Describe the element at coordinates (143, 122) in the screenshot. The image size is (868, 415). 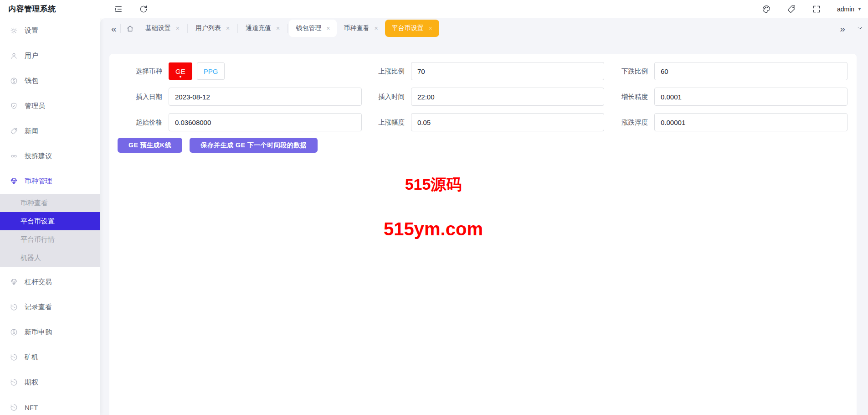
I see `start-price-label: 起始价格` at that location.